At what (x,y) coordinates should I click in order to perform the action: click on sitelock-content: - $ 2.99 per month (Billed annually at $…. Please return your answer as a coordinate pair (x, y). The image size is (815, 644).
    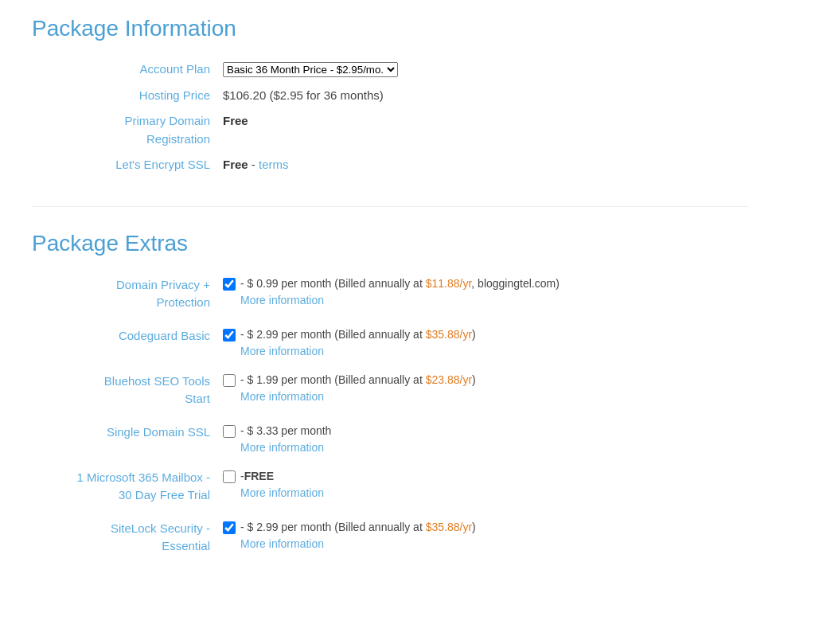
    Looking at the image, I should click on (485, 535).